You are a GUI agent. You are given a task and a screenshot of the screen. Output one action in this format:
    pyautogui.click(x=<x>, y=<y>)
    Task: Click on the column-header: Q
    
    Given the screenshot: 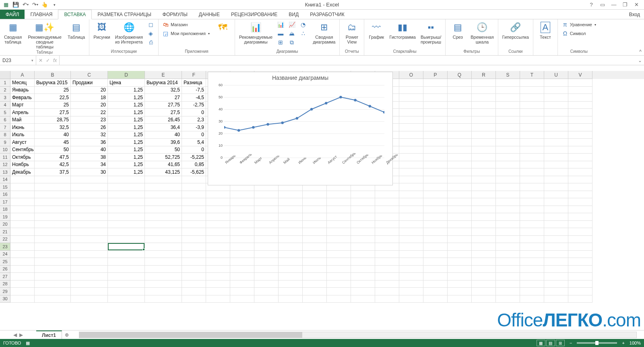 What is the action you would take?
    pyautogui.click(x=460, y=75)
    